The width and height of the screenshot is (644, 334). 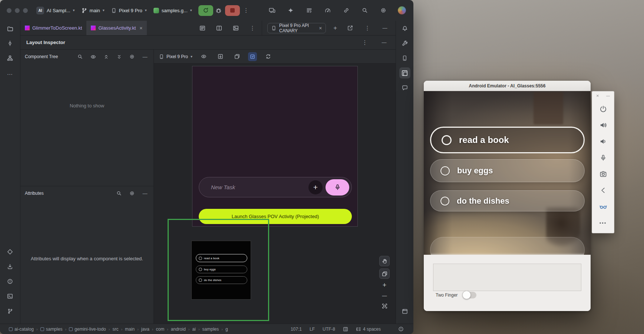 What do you see at coordinates (93, 57) in the screenshot?
I see `visibility-eye-icon` at bounding box center [93, 57].